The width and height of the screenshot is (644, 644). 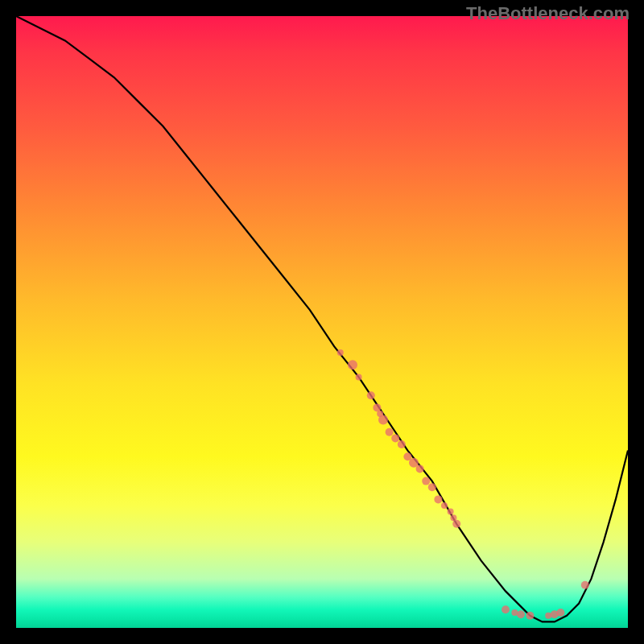 What do you see at coordinates (547, 14) in the screenshot?
I see `watermark-text: TheBottleneck.com` at bounding box center [547, 14].